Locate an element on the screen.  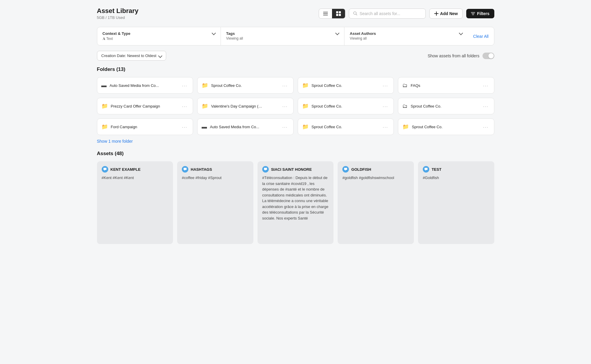
header-right: Add New Filters is located at coordinates (407, 14).